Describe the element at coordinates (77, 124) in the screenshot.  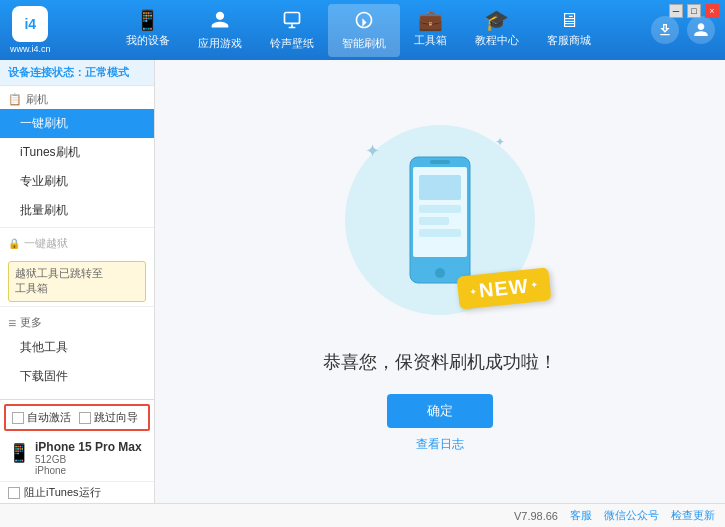
I see `sidebar-item-one-key: 一键刷机` at that location.